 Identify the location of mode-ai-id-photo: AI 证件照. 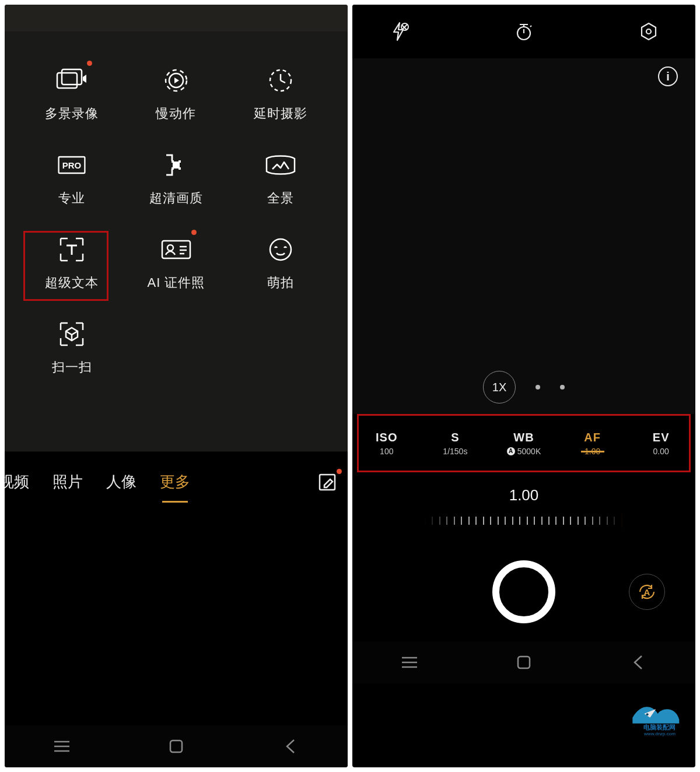
(176, 262).